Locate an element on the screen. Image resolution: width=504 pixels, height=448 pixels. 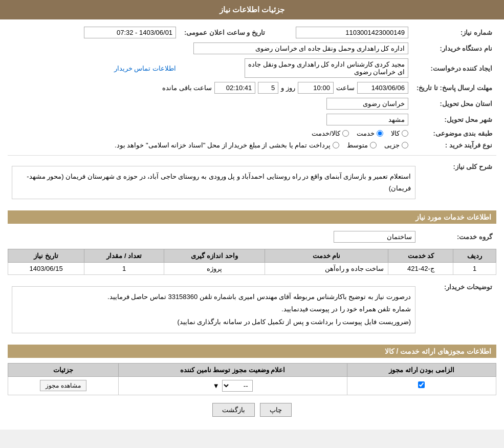
service-table: ردیف کد خدمت نام خدمت واحد اندازه گیری ت… is located at coordinates (252, 262).